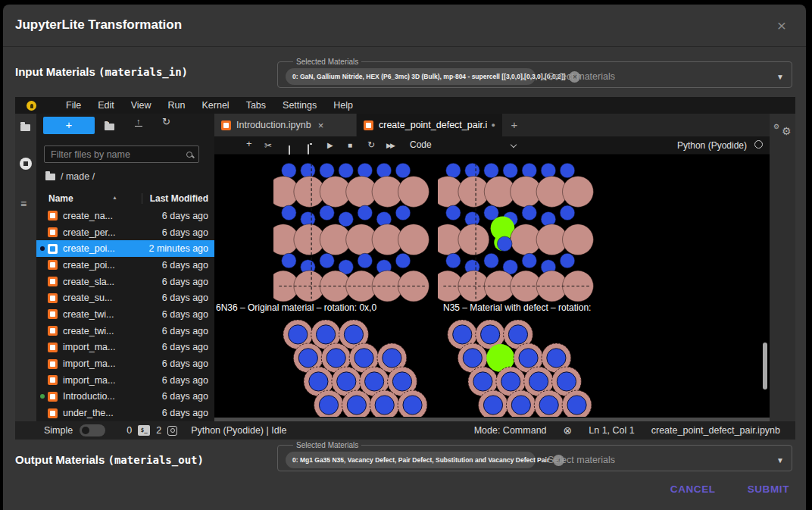  Describe the element at coordinates (783, 128) in the screenshot. I see `property-inspector-icon: ⚙⚙` at that location.